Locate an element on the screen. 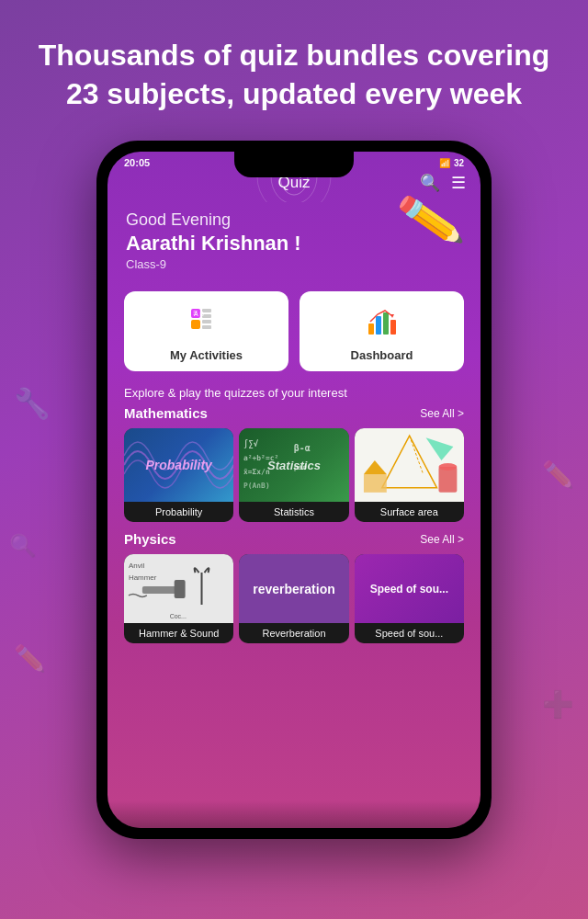  surface-area-label: Surface area is located at coordinates (410, 512).